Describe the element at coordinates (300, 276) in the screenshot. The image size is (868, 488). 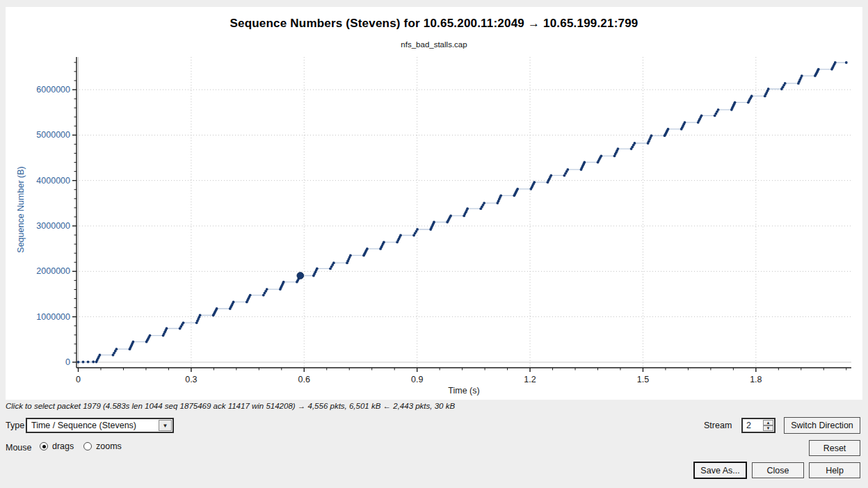
I see `selected-packet-marker` at that location.